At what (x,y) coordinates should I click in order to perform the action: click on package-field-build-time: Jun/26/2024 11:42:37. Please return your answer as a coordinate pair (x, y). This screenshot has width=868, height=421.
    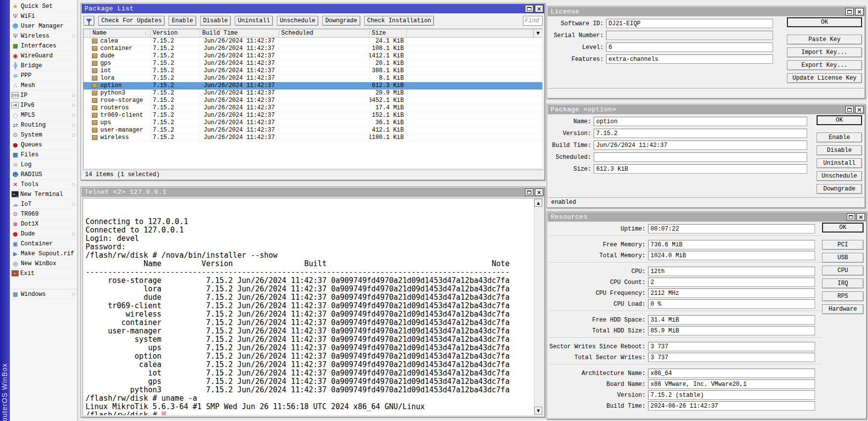
    Looking at the image, I should click on (700, 145).